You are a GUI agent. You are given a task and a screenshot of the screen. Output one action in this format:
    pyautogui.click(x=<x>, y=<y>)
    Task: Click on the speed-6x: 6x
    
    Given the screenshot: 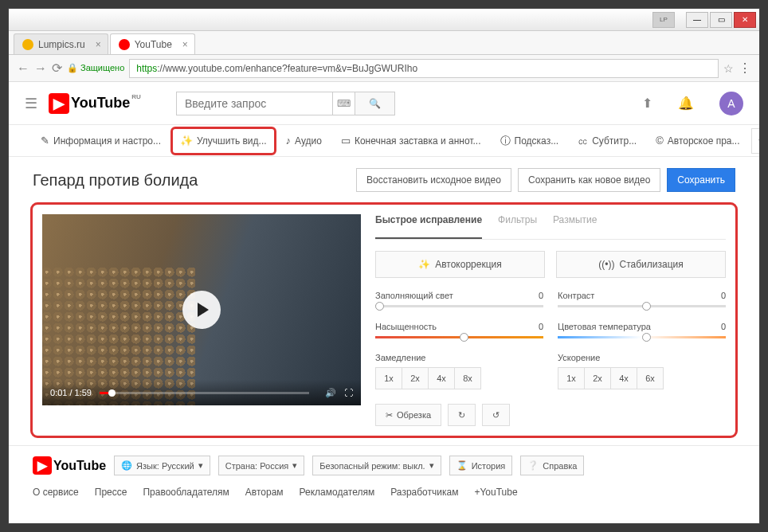 What is the action you would take?
    pyautogui.click(x=650, y=378)
    